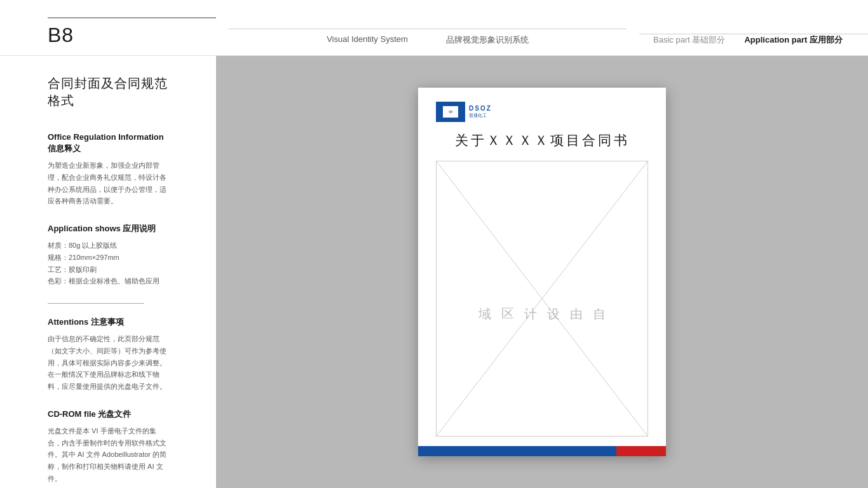  I want to click on contract-image-area: 自由设计区域, so click(542, 299).